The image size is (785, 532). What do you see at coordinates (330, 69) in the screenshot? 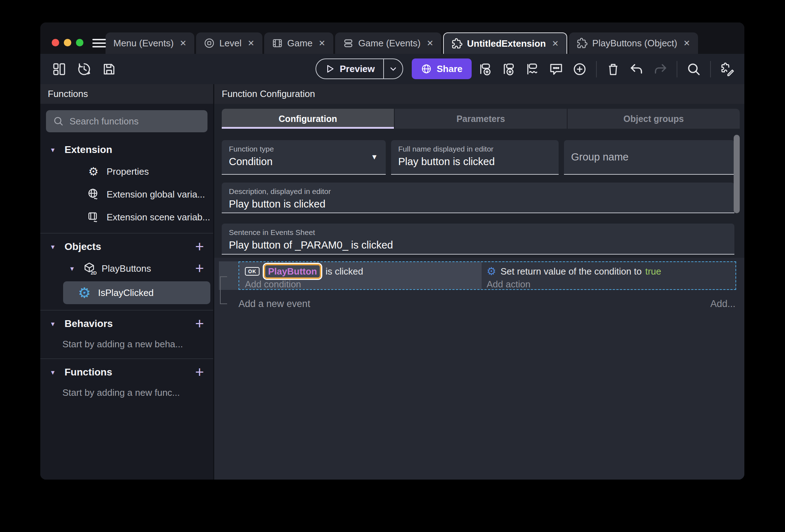
I see `play-icon` at bounding box center [330, 69].